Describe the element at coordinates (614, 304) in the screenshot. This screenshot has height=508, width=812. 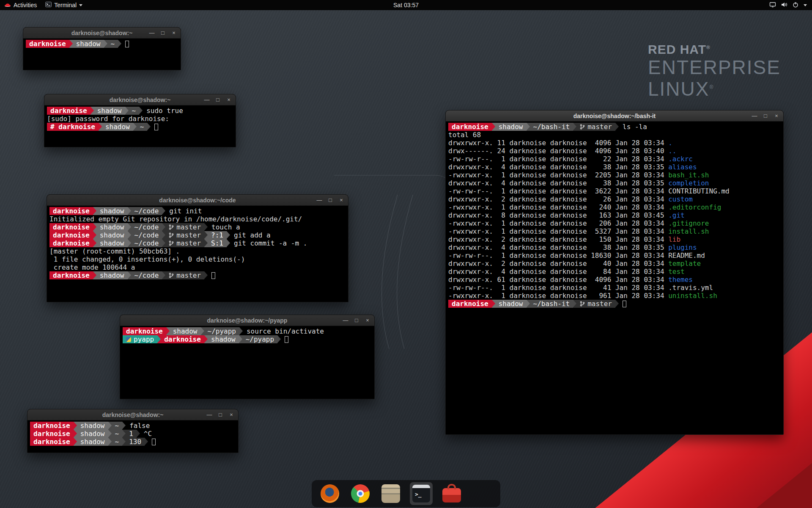
I see `terminal-line: darknoiseshadow~/bash-itmaster` at that location.